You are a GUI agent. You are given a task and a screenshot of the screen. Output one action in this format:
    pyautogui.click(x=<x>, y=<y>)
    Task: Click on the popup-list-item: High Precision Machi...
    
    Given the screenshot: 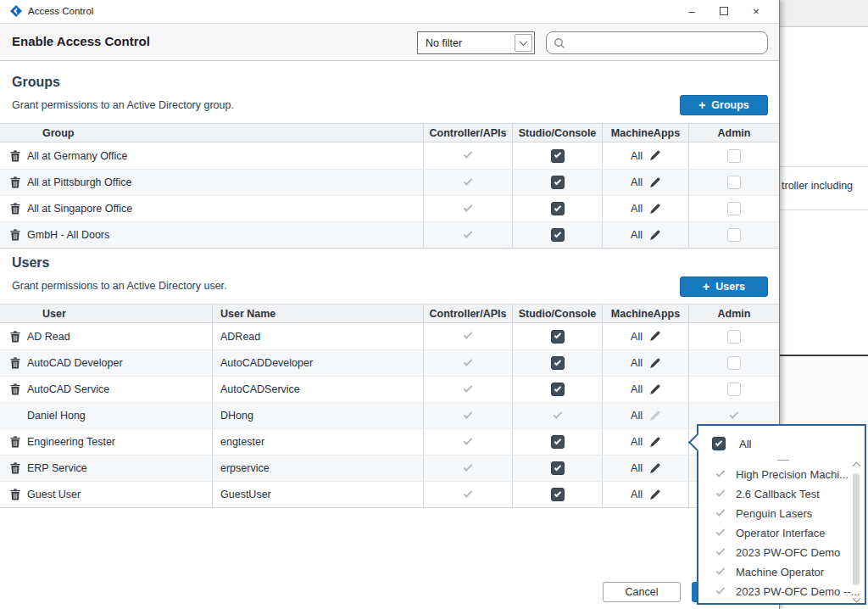 What is the action you would take?
    pyautogui.click(x=782, y=475)
    